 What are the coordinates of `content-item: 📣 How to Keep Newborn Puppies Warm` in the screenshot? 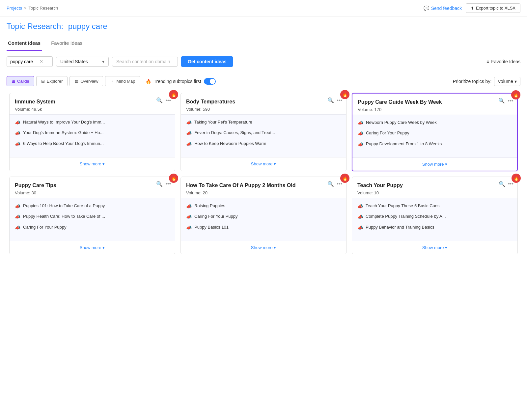 It's located at (264, 144).